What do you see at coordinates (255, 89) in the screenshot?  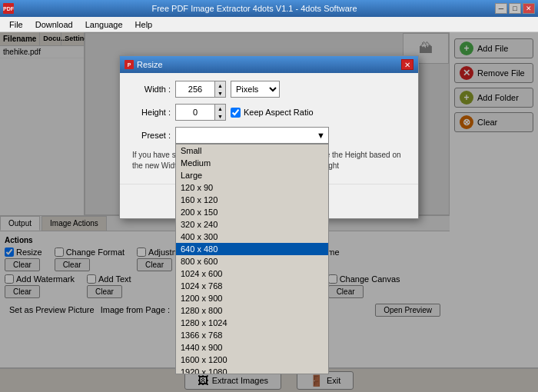 I see `unit-select: Pixels Percent` at bounding box center [255, 89].